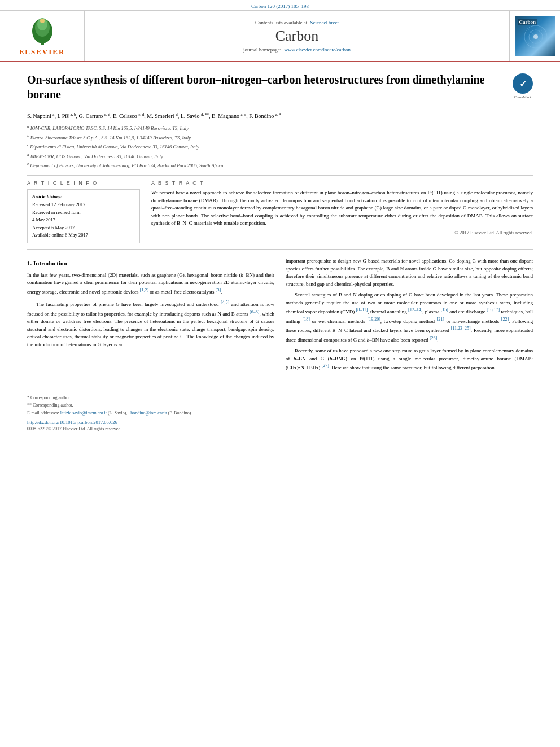  What do you see at coordinates (523, 84) in the screenshot?
I see `crossmark-icon: ✓` at bounding box center [523, 84].